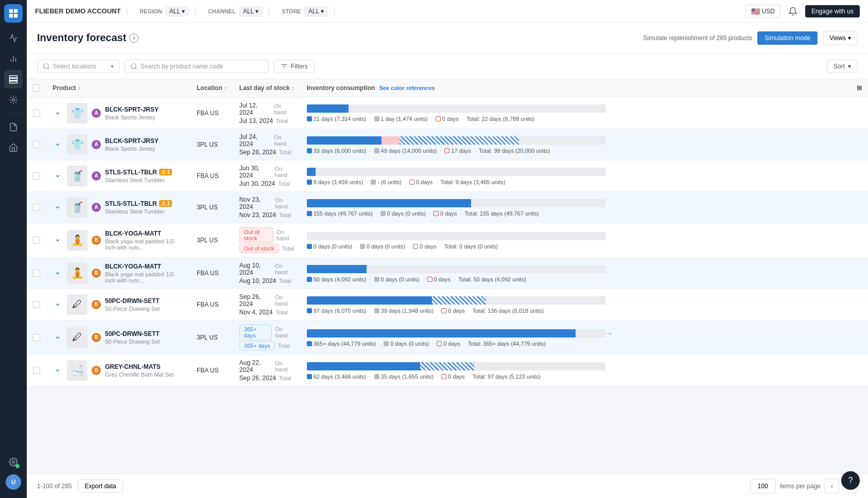  What do you see at coordinates (138, 211) in the screenshot?
I see `product-name: Stainless Steel Tumbler` at bounding box center [138, 211].